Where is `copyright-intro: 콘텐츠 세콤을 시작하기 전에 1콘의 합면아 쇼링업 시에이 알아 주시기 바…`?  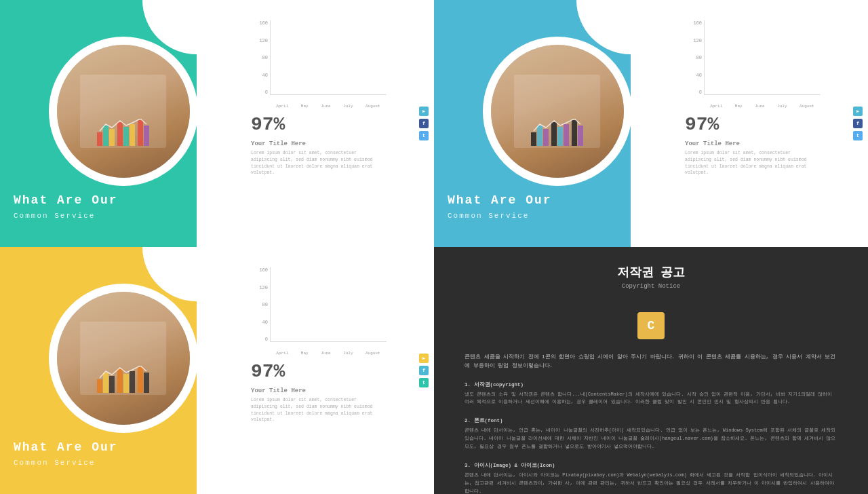
copyright-intro: 콘텐츠 세콤을 시작하기 전에 1콘의 합면아 쇼링업 시에이 알아 주시기 바… is located at coordinates (651, 362).